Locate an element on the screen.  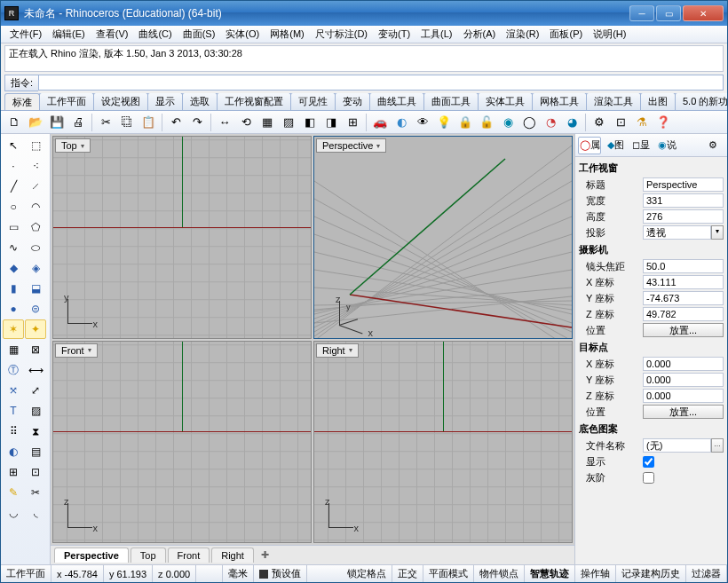
prop-cam-y: -74.673 is located at coordinates (684, 298).